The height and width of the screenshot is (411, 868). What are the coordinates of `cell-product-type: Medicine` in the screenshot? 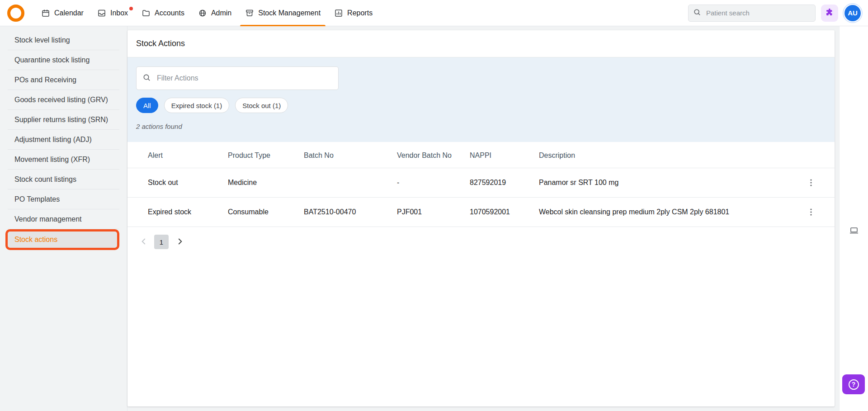 It's located at (266, 183).